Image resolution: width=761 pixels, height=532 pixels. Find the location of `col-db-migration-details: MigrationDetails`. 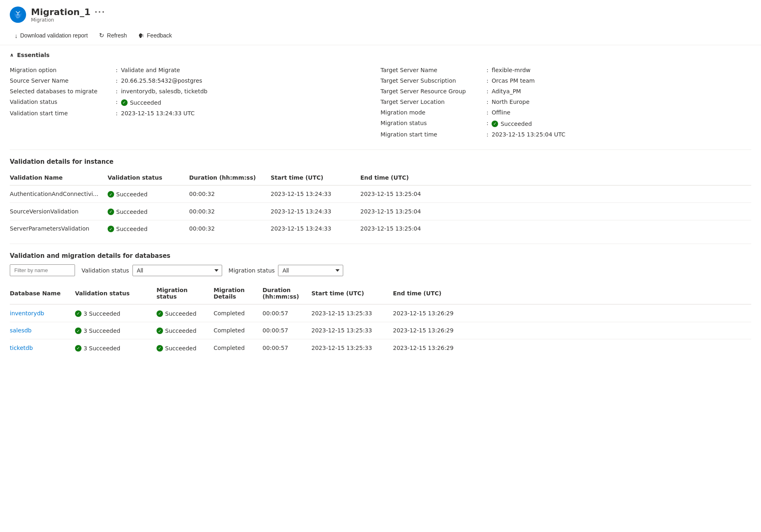

col-db-migration-details: MigrationDetails is located at coordinates (238, 293).